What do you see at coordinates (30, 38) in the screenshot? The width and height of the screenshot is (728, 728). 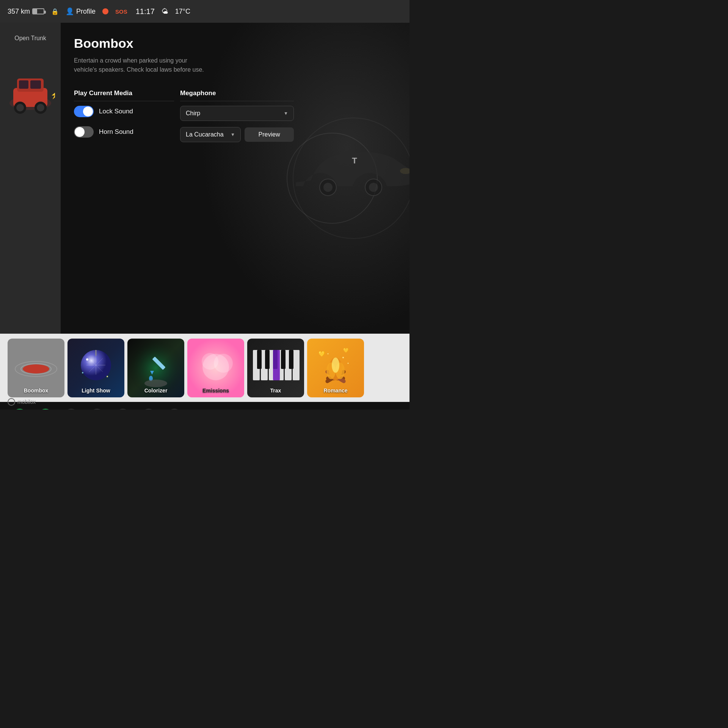 I see `open-trunk-button: Open Trunk` at bounding box center [30, 38].